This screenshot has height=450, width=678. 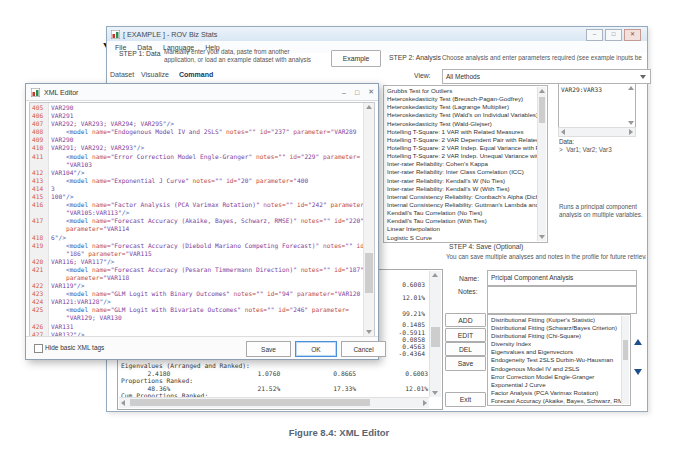 What do you see at coordinates (368, 220) in the screenshot?
I see `editor-scrollbar` at bounding box center [368, 220].